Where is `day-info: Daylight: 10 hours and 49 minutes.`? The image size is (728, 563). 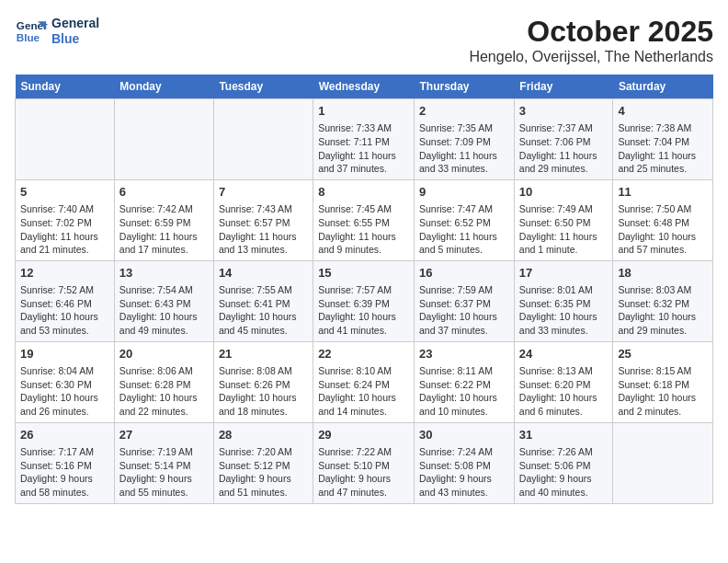
day-info: Daylight: 10 hours and 49 minutes. is located at coordinates (164, 324).